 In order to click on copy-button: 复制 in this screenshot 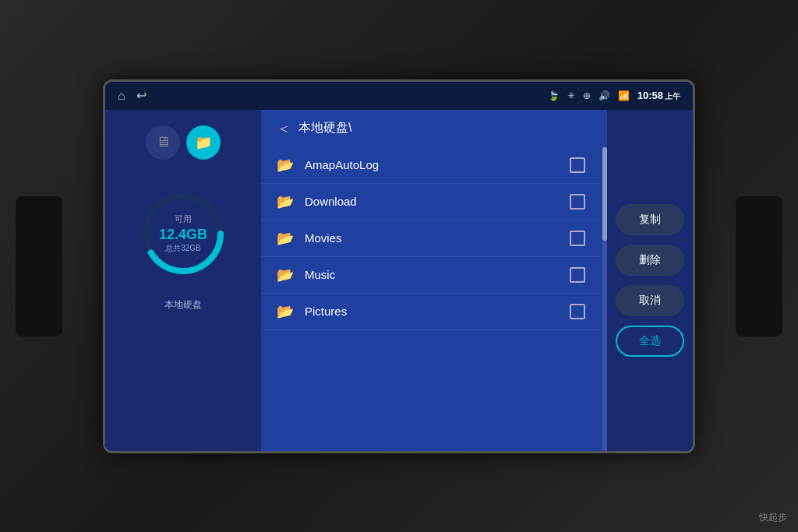, I will do `click(650, 220)`.